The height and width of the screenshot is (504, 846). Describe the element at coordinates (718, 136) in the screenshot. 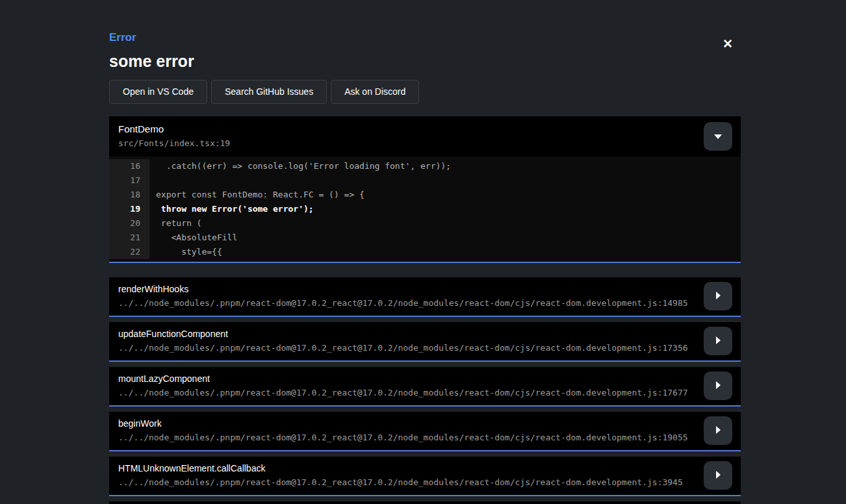

I see `caret-down-icon` at that location.